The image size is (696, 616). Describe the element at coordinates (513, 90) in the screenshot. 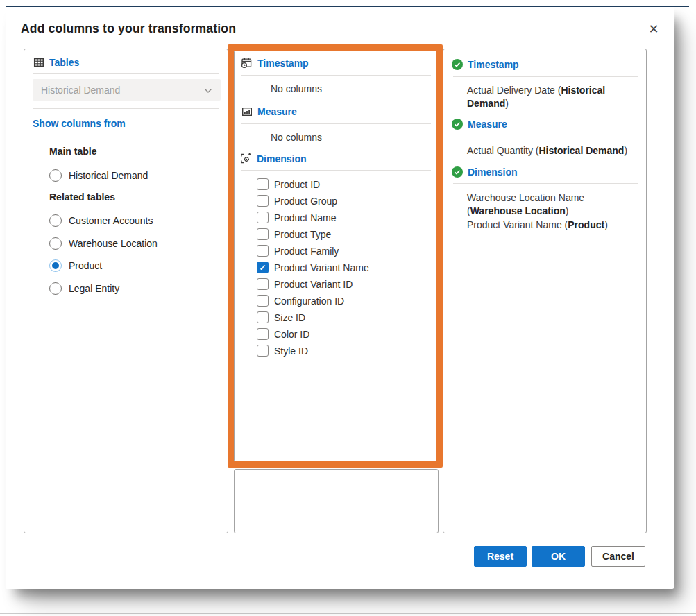

I see `item-text: Actual Delivery Date (` at that location.